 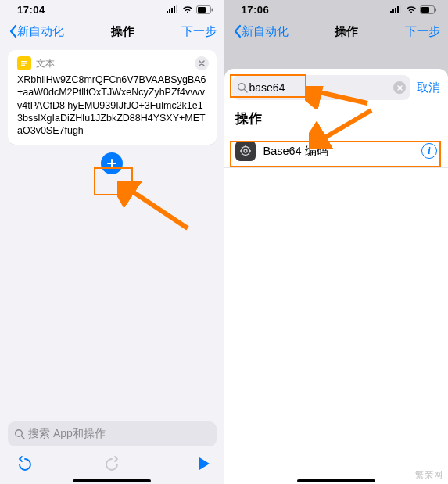 What do you see at coordinates (113, 9) in the screenshot?
I see `status-bar: 17:04` at bounding box center [113, 9].